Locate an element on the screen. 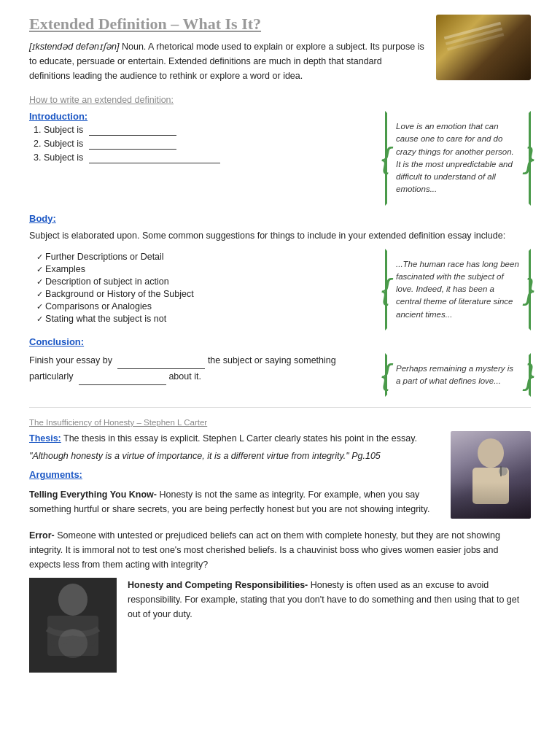 This screenshot has width=560, height=747. header-section: Extended Definition – What Is It? [ɪkste… is located at coordinates (280, 49).